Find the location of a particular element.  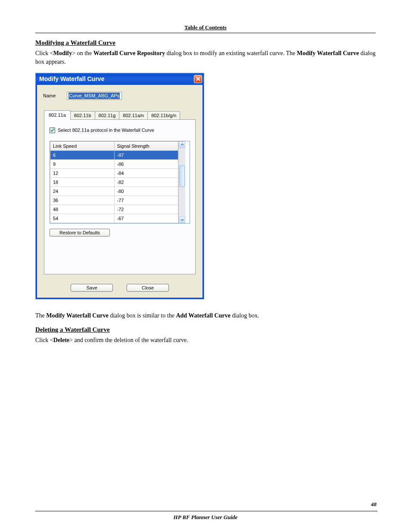

section-heading-modify: Modifying a Waterfall Curve is located at coordinates (206, 43).